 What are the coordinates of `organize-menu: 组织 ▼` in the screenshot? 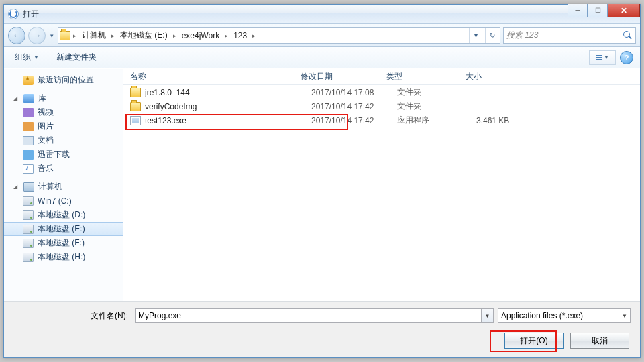 It's located at (27, 58).